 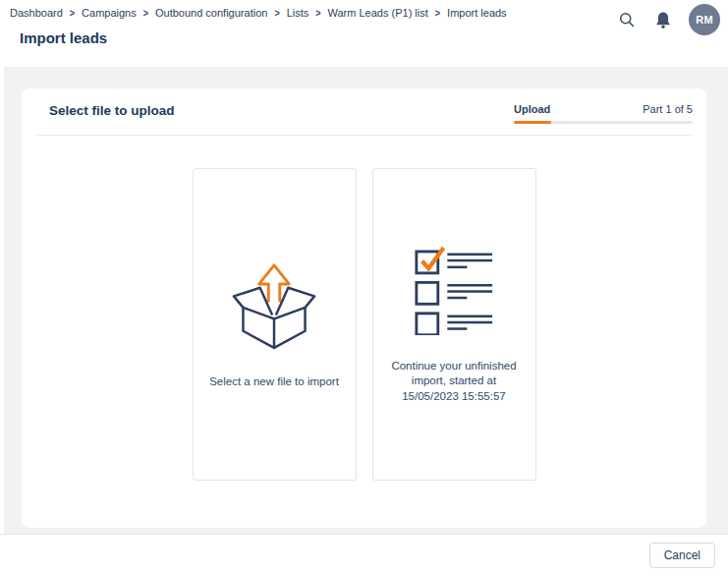 What do you see at coordinates (682, 555) in the screenshot?
I see `cancel-button: Cancel` at bounding box center [682, 555].